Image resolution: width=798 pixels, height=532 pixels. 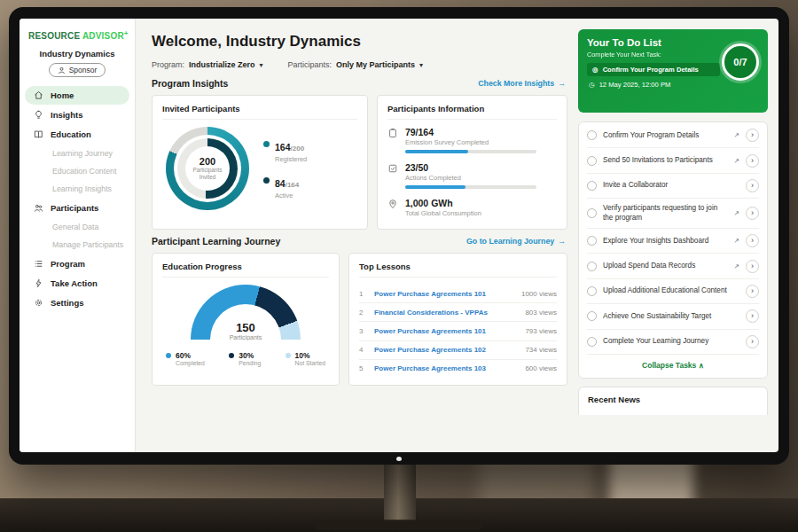 What do you see at coordinates (445, 349) in the screenshot?
I see `lesson-link: Power Purchase Agreements 102` at bounding box center [445, 349].